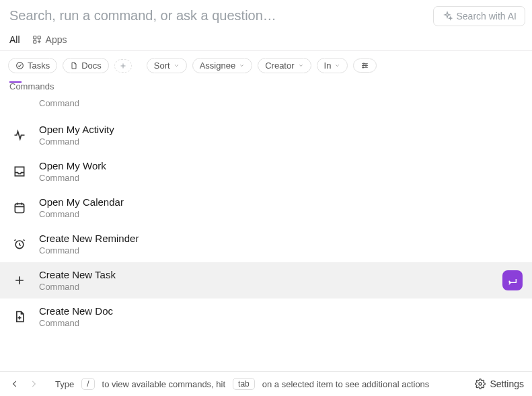 The width and height of the screenshot is (532, 396). What do you see at coordinates (265, 274) in the screenshot?
I see `command-title: Create New Task` at bounding box center [265, 274].